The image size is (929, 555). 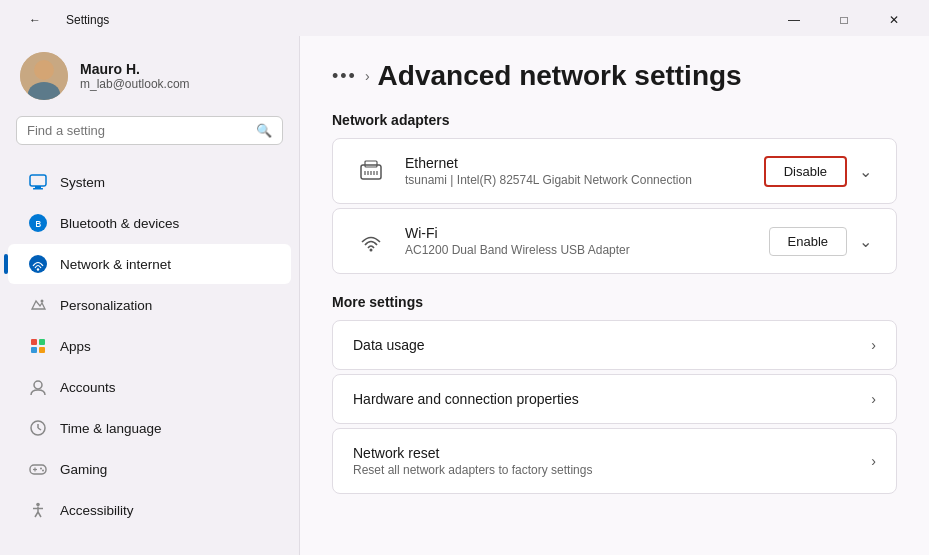 What do you see at coordinates (614, 241) in the screenshot?
I see `adapter-card-wifi: Wi-Fi AC1200 Dual Band Wireless USB Adap…` at bounding box center [614, 241].